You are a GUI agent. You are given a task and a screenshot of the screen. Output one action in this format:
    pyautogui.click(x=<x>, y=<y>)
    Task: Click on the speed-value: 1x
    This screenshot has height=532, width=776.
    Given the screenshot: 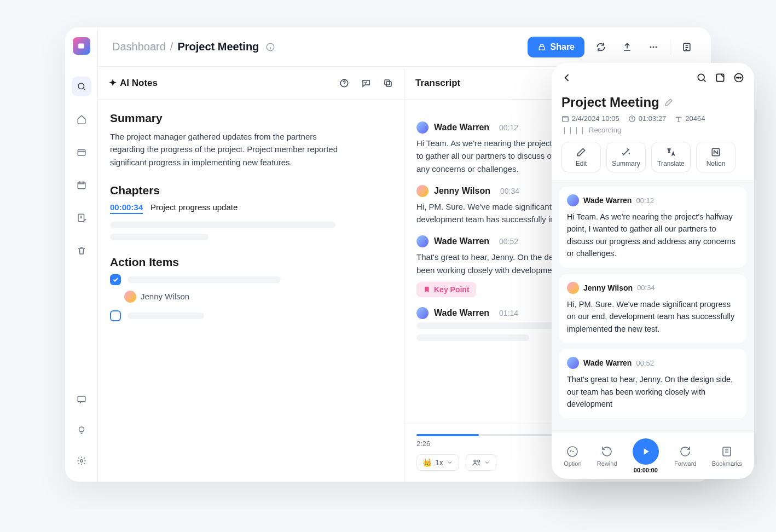 What is the action you would take?
    pyautogui.click(x=439, y=462)
    